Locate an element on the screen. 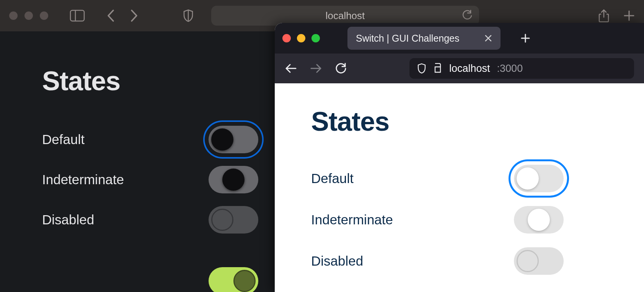 Image resolution: width=644 pixels, height=292 pixels. safari-url-text: localhost is located at coordinates (345, 16).